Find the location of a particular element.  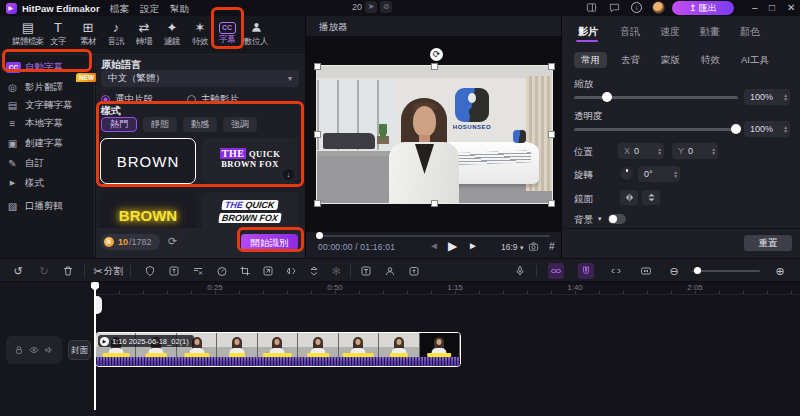

next-frame-button: ► is located at coordinates (473, 246).